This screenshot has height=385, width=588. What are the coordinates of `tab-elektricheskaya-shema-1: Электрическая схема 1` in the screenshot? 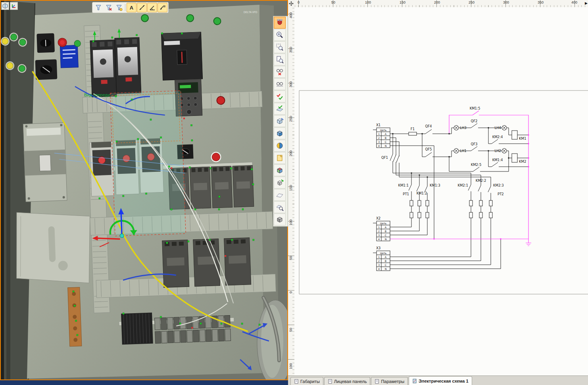 It's located at (440, 381).